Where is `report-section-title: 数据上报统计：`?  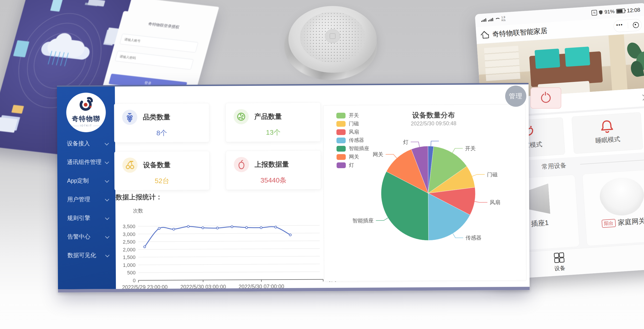 report-section-title: 数据上报统计： is located at coordinates (139, 197).